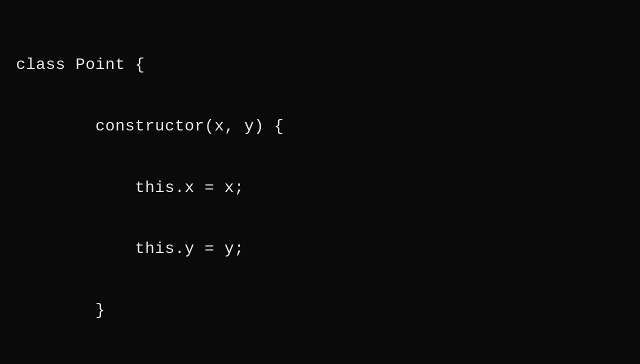  Describe the element at coordinates (328, 65) in the screenshot. I see `code-line-1: class Point {` at that location.